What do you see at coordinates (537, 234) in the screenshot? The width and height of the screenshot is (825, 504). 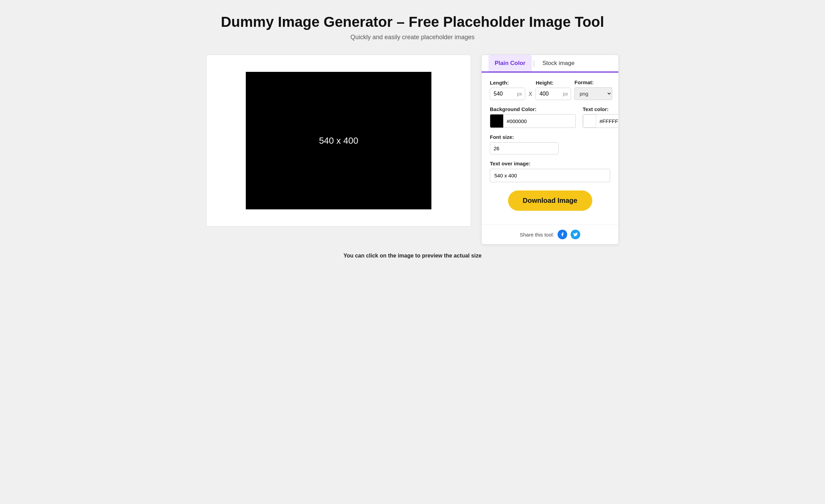 I see `share-label: Share this tool:` at bounding box center [537, 234].